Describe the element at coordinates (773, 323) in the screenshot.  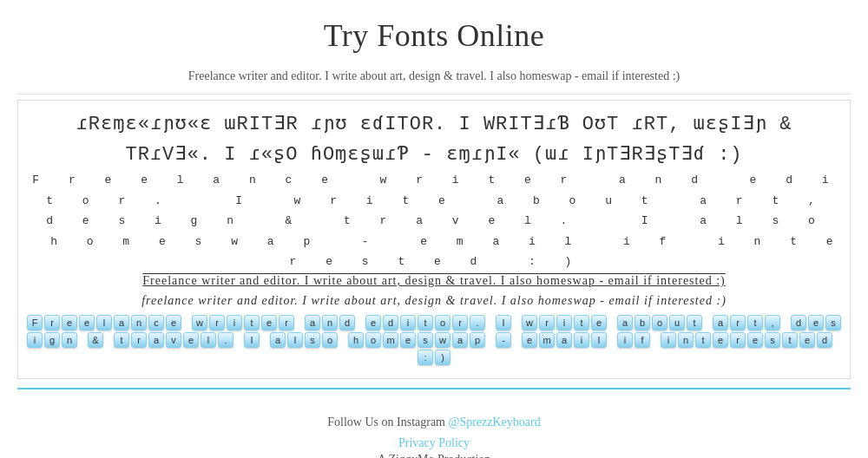
I see `keyboard-char: ,` at that location.